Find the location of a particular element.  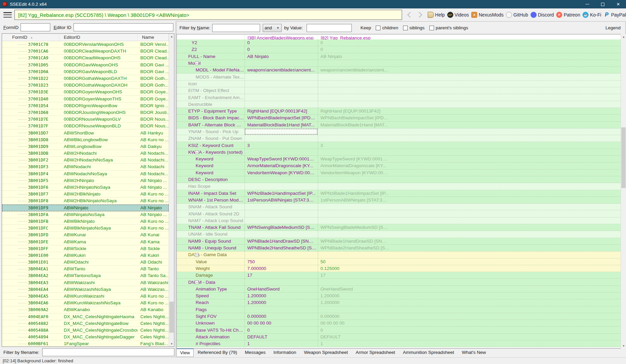

table-row: 37001D0A00BDORGaviWeaponBLDBDOR Gavi ... is located at coordinates (85, 72).